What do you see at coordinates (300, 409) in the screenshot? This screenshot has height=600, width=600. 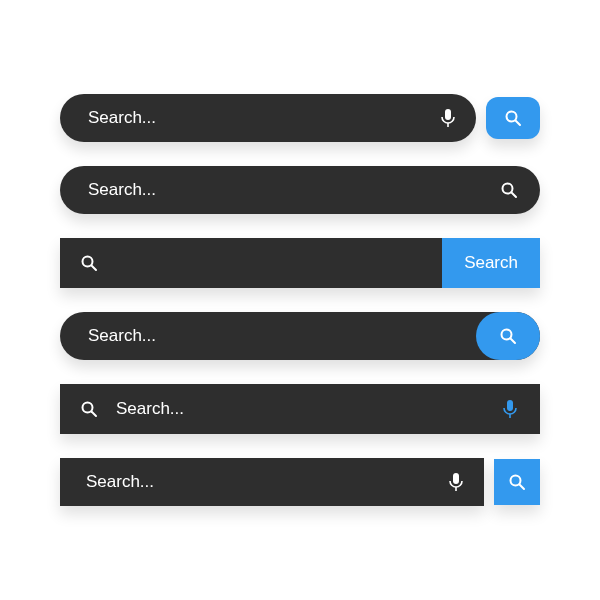 I see `search-bar-variant-5: Search...` at bounding box center [300, 409].